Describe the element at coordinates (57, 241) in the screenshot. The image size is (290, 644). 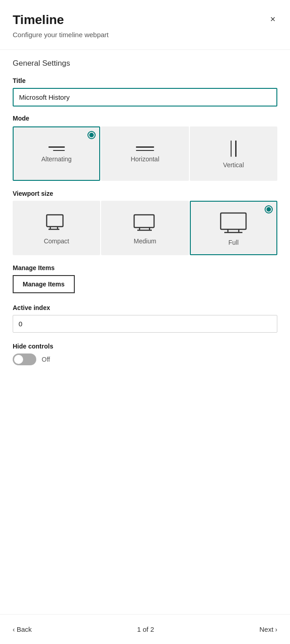
I see `compact-label: Compact` at that location.